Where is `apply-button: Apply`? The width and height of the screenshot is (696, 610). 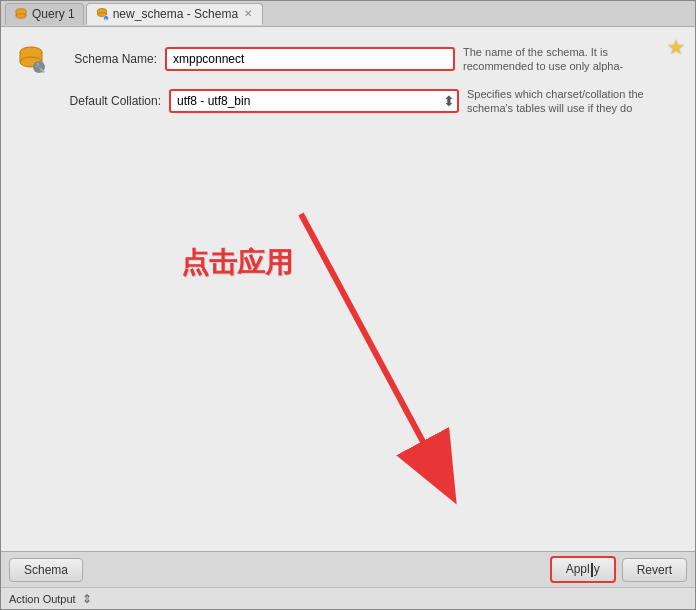
apply-button: Apply is located at coordinates (583, 570).